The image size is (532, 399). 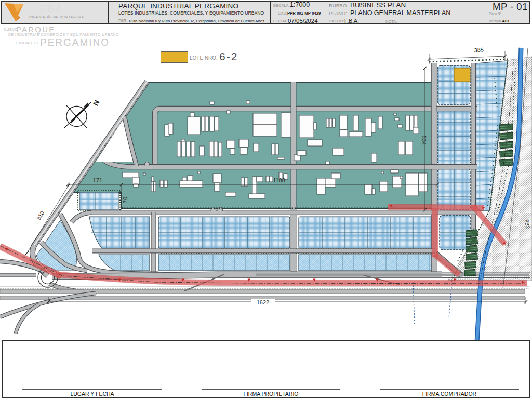 I want to click on svg-text: 171, so click(x=98, y=180).